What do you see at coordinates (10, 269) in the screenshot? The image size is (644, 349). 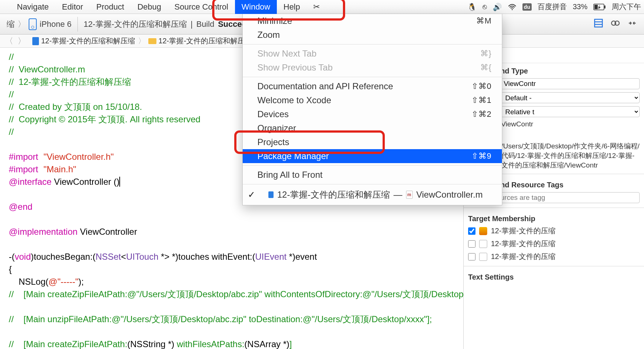 I see `code-token: {` at bounding box center [10, 269].